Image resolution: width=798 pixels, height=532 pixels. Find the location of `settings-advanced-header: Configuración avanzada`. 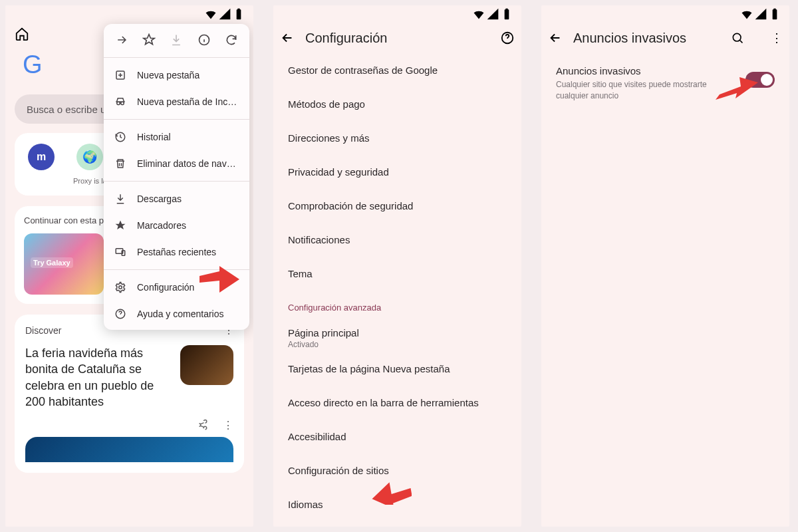

settings-advanced-header: Configuración avanzada is located at coordinates (398, 305).